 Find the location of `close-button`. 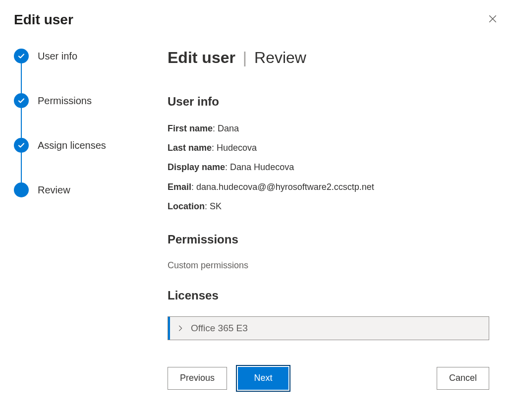

close-button is located at coordinates (493, 20).